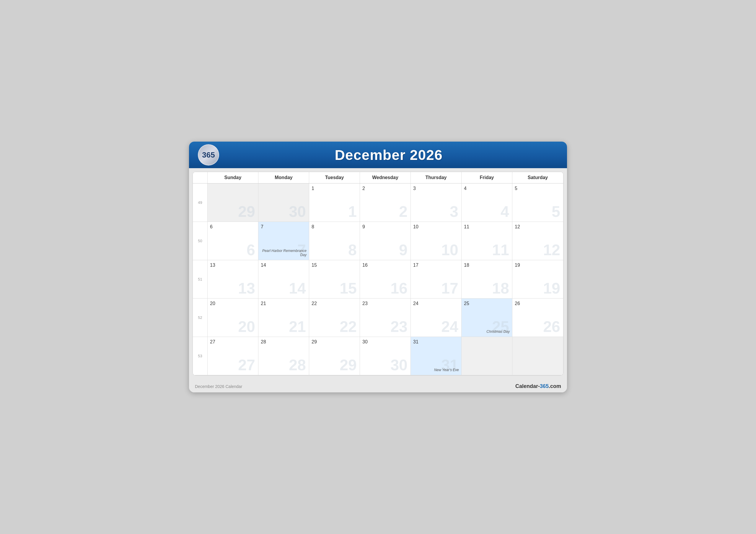 The width and height of the screenshot is (756, 534). I want to click on day-cell-21: 2121, so click(284, 318).